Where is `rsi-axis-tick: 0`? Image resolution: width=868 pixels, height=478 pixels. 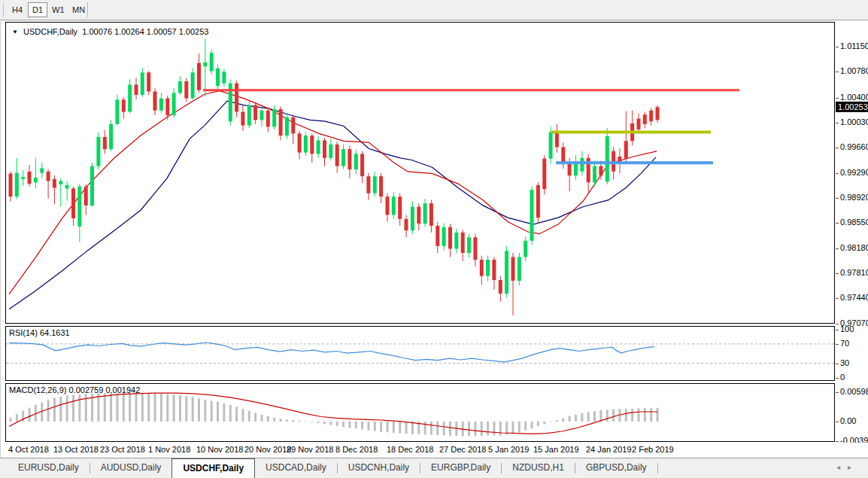 rsi-axis-tick: 0 is located at coordinates (840, 377).